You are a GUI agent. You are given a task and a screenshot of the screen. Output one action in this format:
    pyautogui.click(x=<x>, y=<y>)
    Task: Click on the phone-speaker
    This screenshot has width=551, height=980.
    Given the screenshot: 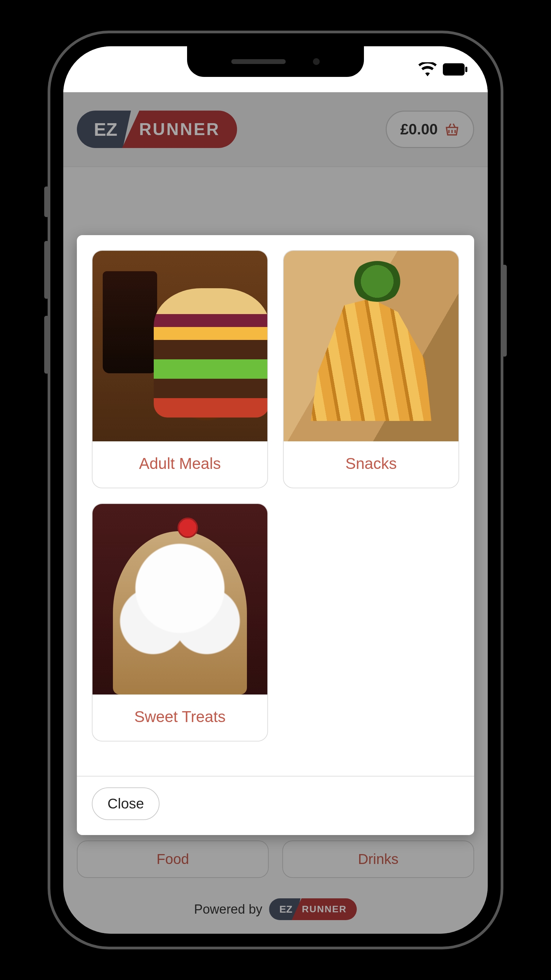 What is the action you would take?
    pyautogui.click(x=259, y=62)
    